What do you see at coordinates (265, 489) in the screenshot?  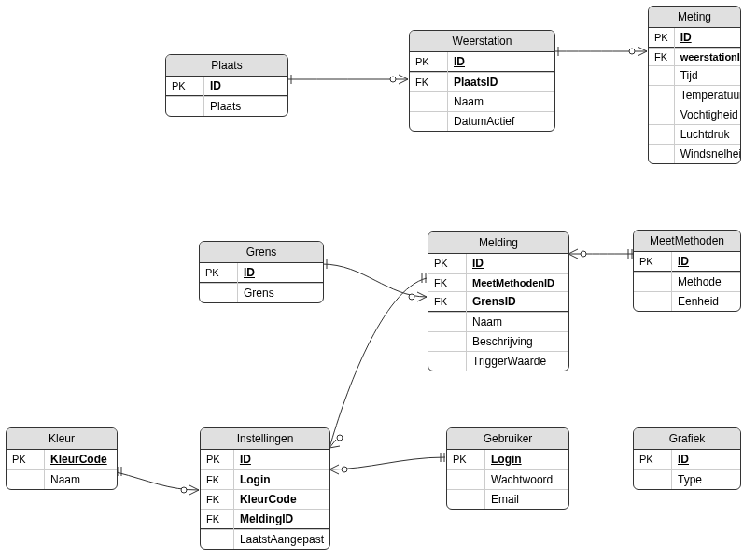 I see `entity-instellingen: Instellingen PK ID FK Login FK KleurCode…` at bounding box center [265, 489].